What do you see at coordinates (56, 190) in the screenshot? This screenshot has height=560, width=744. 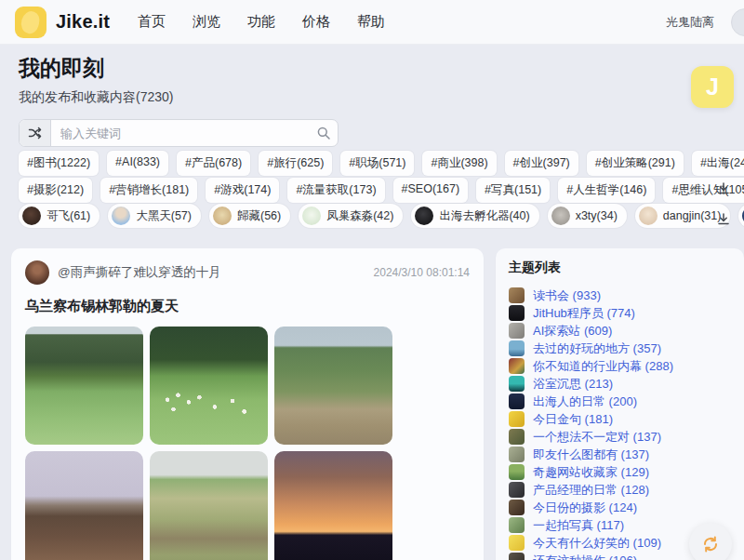 I see `tag-chip-photography: #摄影(212)` at bounding box center [56, 190].